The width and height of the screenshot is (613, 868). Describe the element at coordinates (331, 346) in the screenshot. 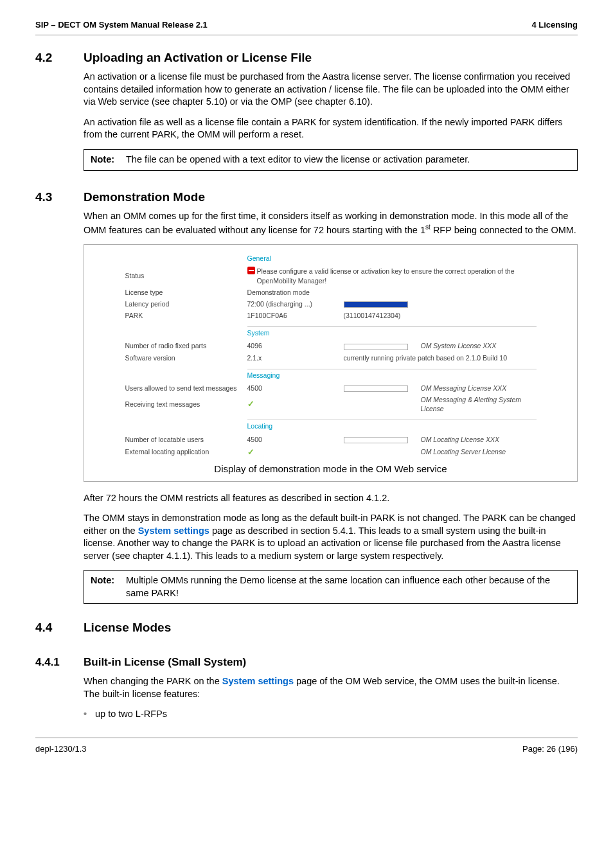

I see `table-row: Number of radio fixed parts 4096 OM Syst…` at that location.